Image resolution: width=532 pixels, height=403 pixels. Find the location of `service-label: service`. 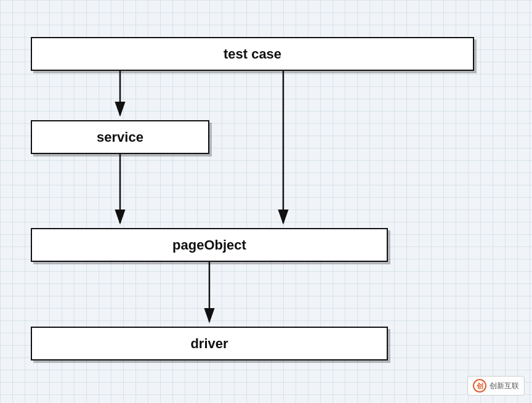

service-label: service is located at coordinates (120, 137).